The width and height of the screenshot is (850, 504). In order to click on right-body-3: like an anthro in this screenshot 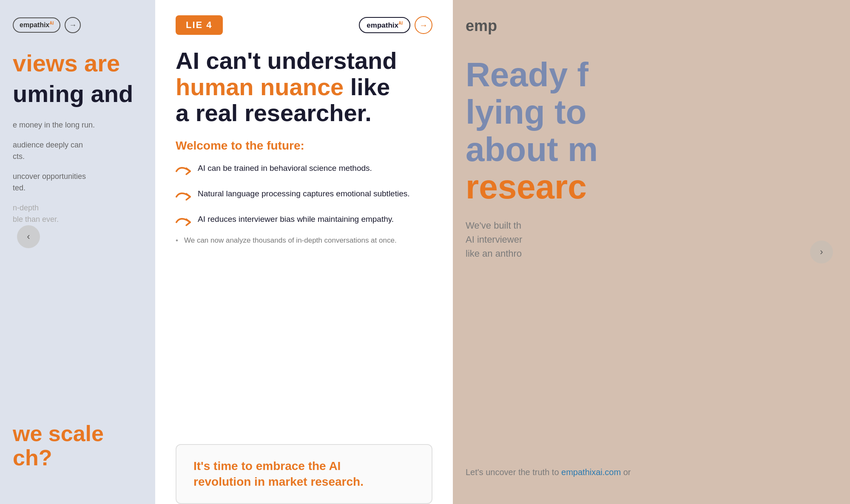, I will do `click(494, 253)`.